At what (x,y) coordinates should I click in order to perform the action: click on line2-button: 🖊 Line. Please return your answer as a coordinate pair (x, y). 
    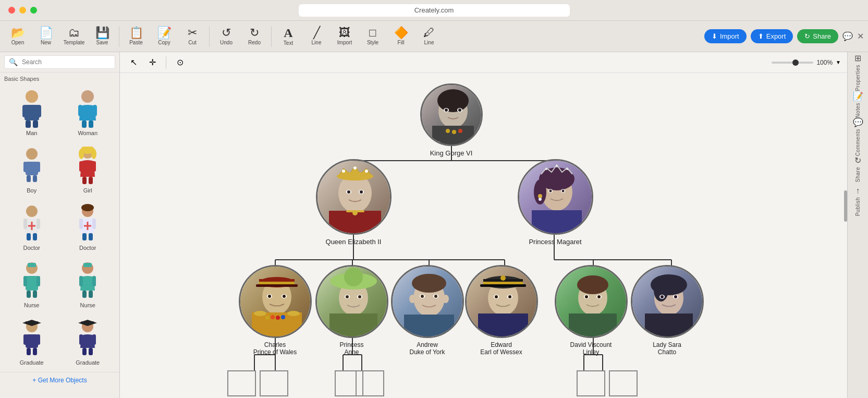
    Looking at the image, I should click on (429, 37).